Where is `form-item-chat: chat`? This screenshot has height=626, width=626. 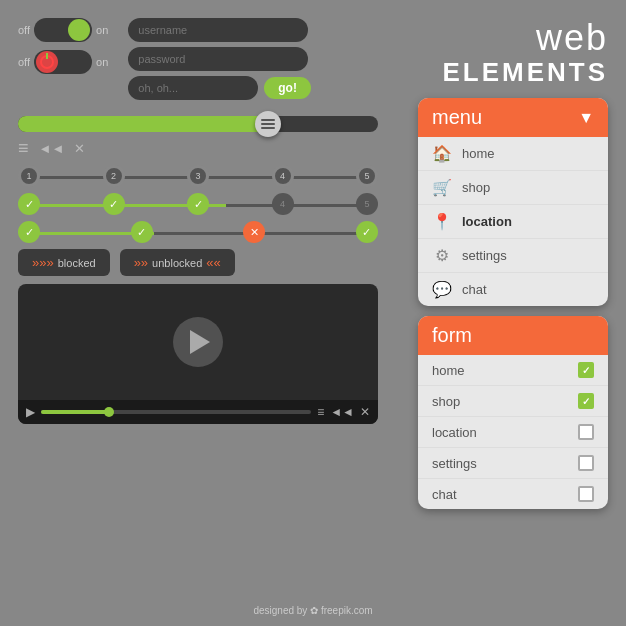 form-item-chat: chat is located at coordinates (513, 494).